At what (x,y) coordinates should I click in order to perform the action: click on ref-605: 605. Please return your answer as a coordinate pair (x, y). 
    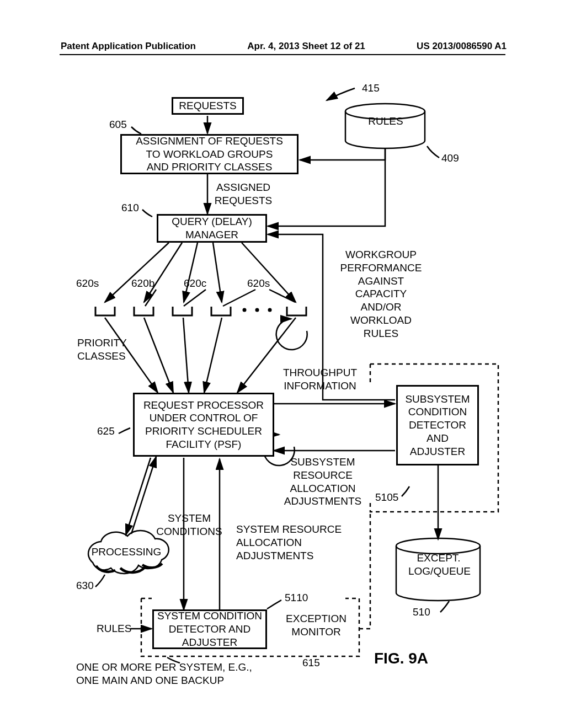
    Looking at the image, I should click on (118, 125).